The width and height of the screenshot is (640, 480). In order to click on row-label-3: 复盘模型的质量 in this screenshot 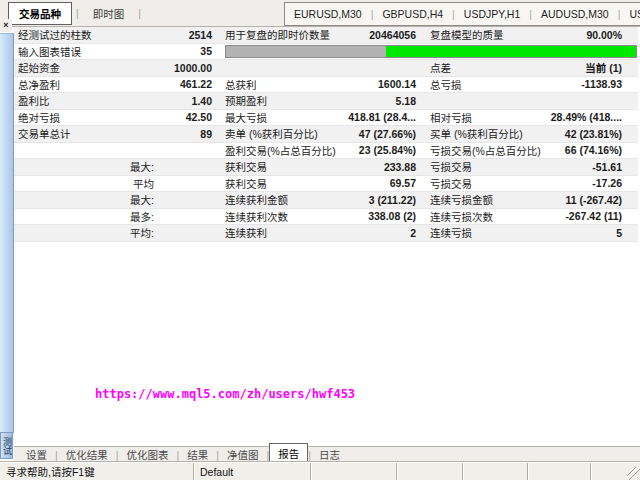, I will do `click(467, 34)`.